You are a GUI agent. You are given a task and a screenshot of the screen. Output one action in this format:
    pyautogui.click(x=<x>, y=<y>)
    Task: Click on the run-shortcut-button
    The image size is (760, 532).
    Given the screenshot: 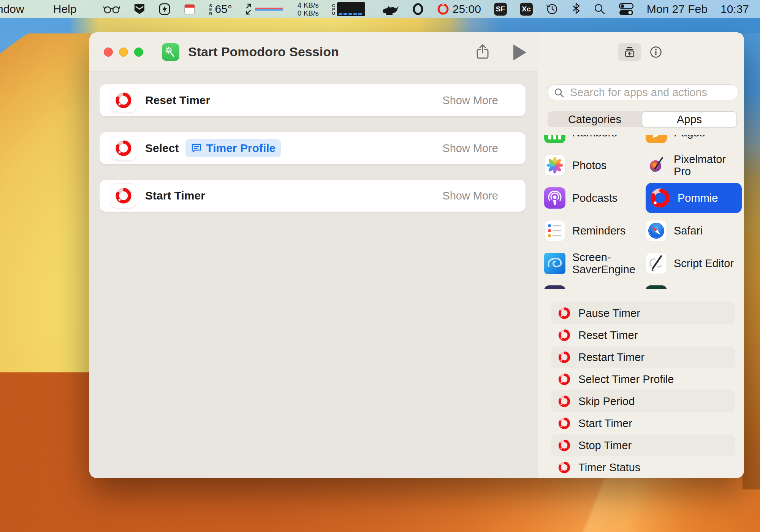 What is the action you would take?
    pyautogui.click(x=520, y=52)
    